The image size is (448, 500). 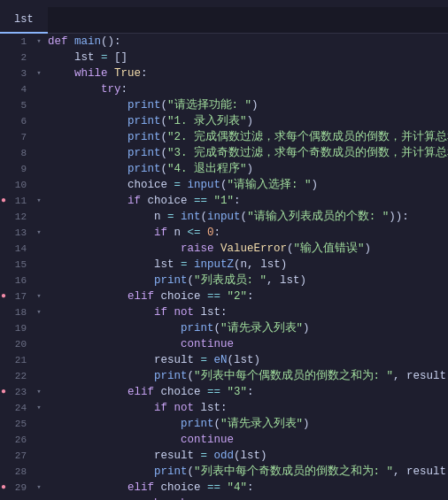 What do you see at coordinates (273, 281) in the screenshot?
I see `token-normal: ,` at bounding box center [273, 281].